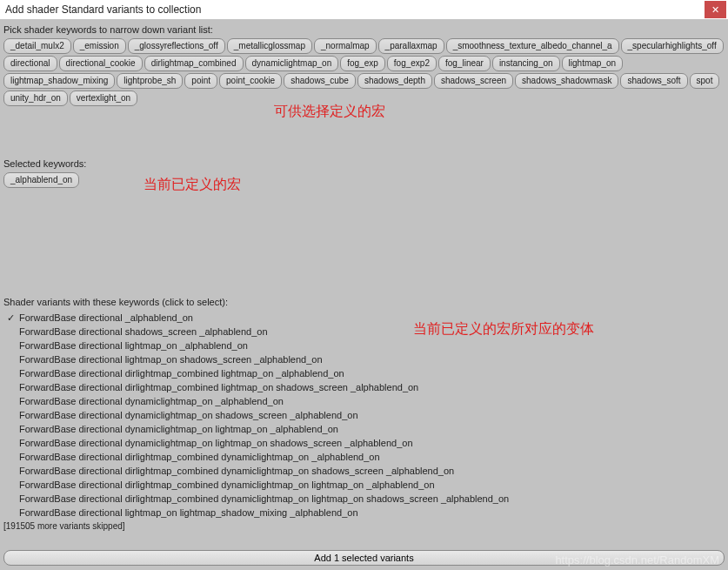 This screenshot has width=728, height=570. What do you see at coordinates (364, 513) in the screenshot?
I see `variant-row: ForwardBase directional lightmap_on ligh…` at bounding box center [364, 513].